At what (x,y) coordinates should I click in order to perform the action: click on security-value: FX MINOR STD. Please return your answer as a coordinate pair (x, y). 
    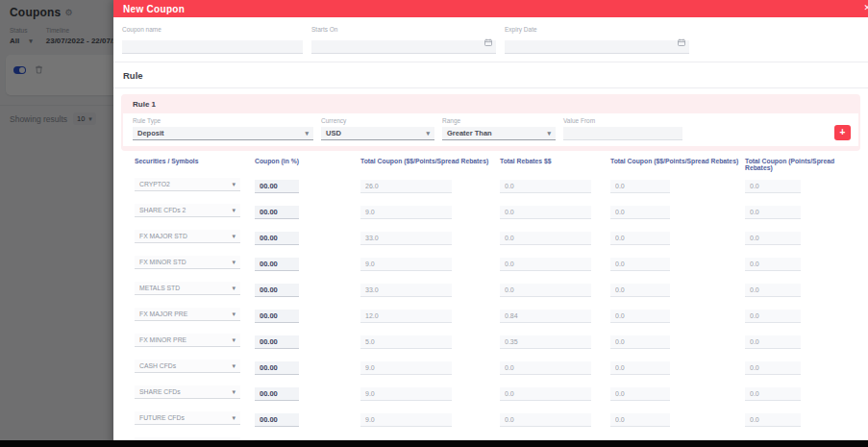
    Looking at the image, I should click on (163, 261).